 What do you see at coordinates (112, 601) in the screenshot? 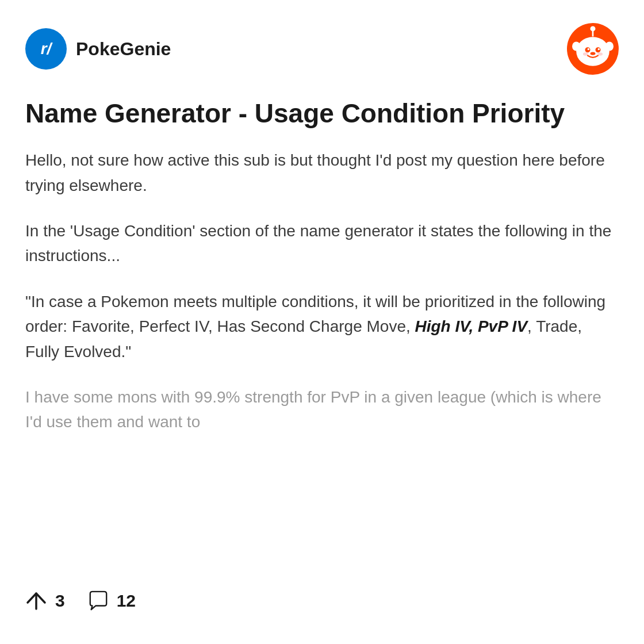
I see `comment-section: 12` at bounding box center [112, 601].